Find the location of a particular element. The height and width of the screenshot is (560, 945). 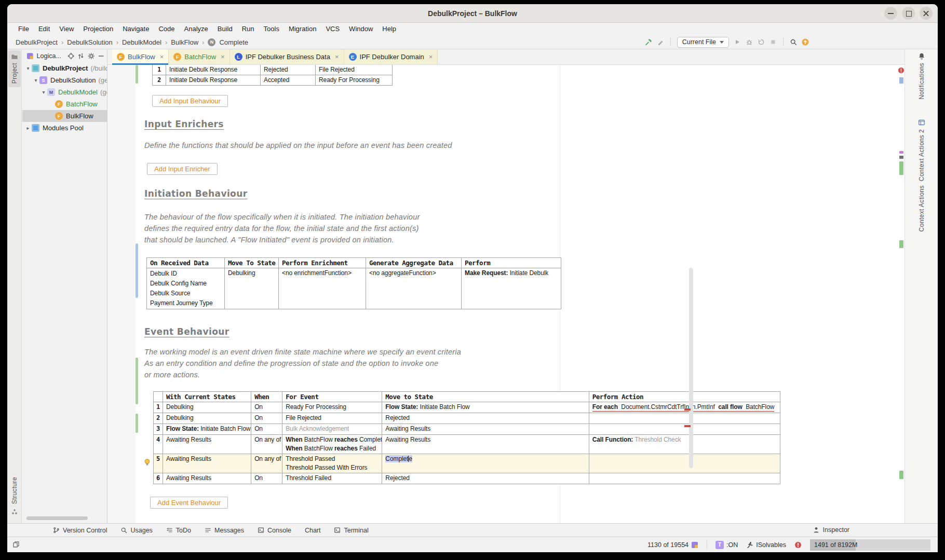

for-event-cell: Bulk Acknowledgement is located at coordinates (332, 430).